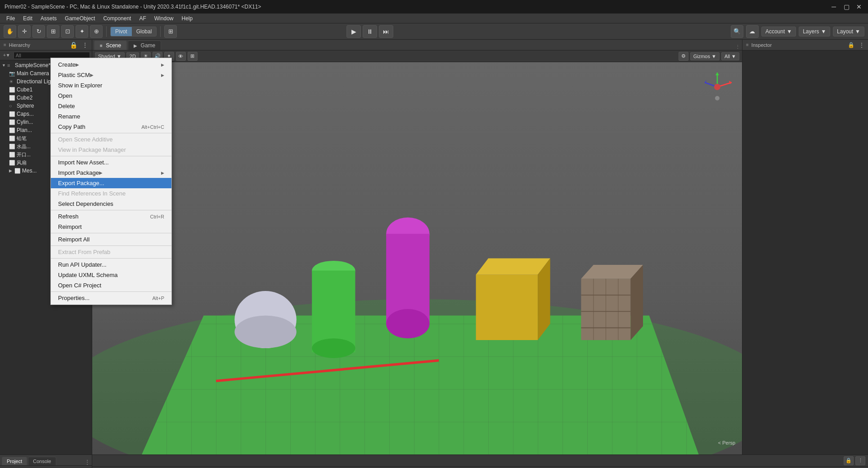 The height and width of the screenshot is (468, 868). I want to click on project-panel-menu: ⋮, so click(87, 462).